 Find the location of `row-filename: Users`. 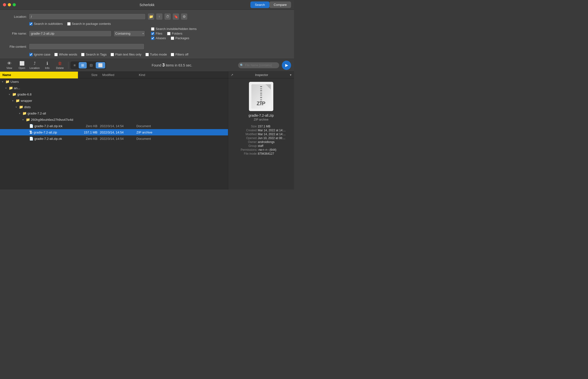

row-filename: Users is located at coordinates (15, 82).